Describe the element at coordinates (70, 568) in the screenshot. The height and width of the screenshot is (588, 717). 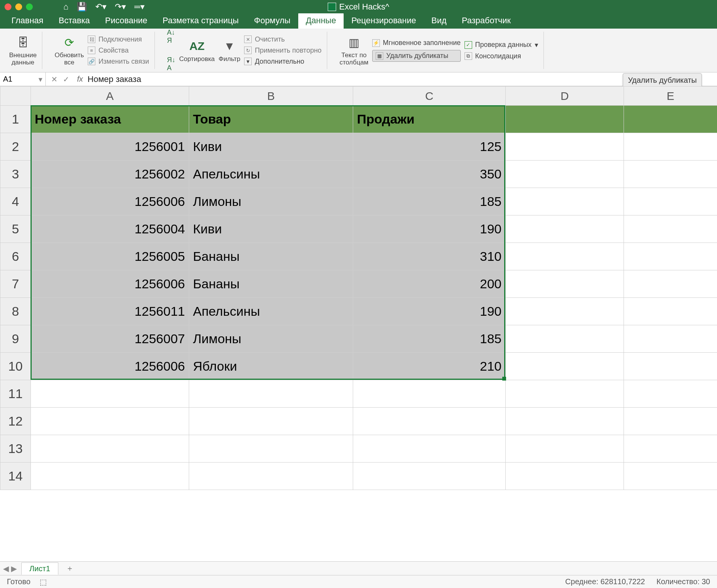
I see `add-sheet-button: ＋` at that location.